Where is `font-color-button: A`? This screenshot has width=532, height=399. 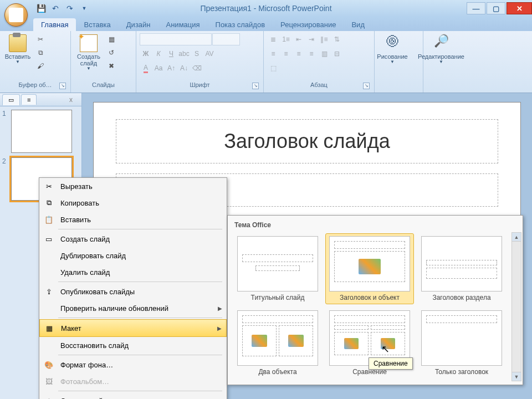 font-color-button: A is located at coordinates (146, 68).